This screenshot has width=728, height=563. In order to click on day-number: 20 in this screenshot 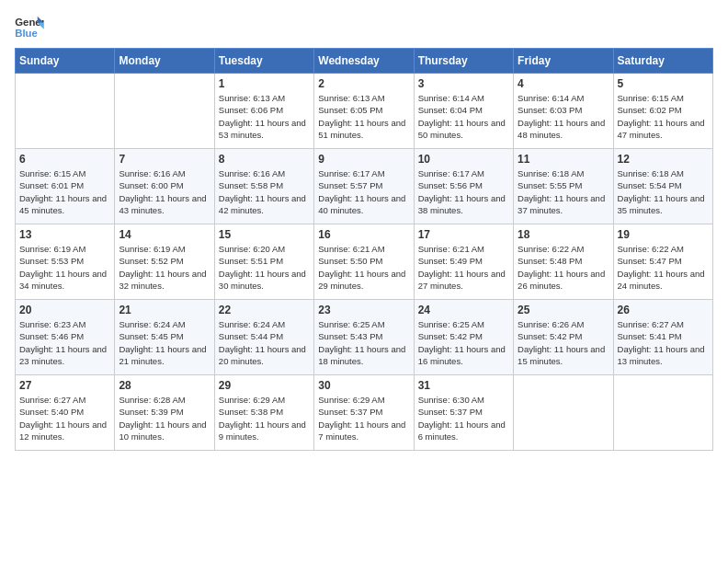, I will do `click(64, 310)`.